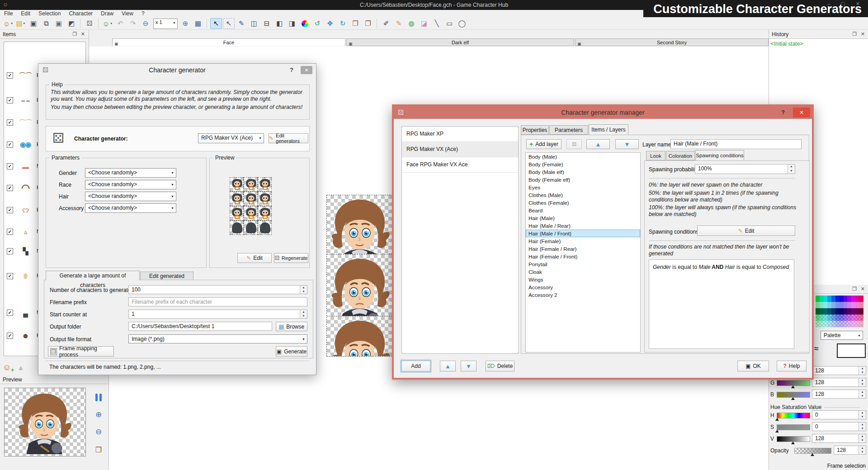 The height and width of the screenshot is (470, 868). What do you see at coordinates (7, 368) in the screenshot?
I see `add-item-icon: ☺+` at bounding box center [7, 368].